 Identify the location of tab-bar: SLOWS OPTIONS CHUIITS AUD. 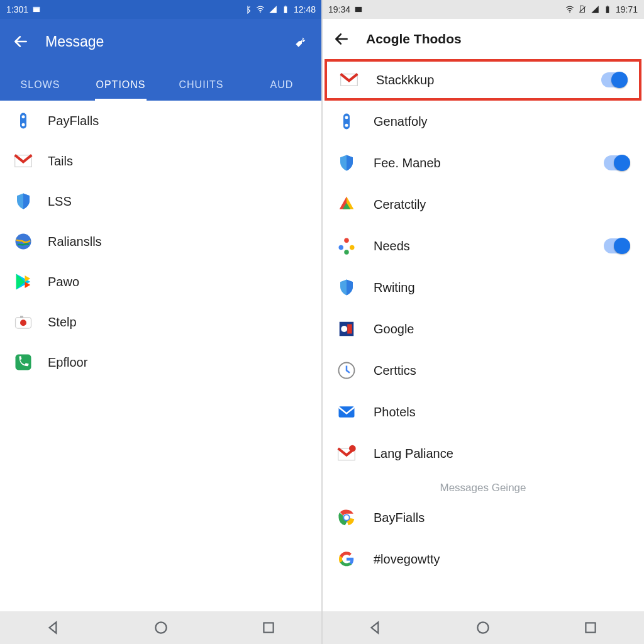
(161, 82).